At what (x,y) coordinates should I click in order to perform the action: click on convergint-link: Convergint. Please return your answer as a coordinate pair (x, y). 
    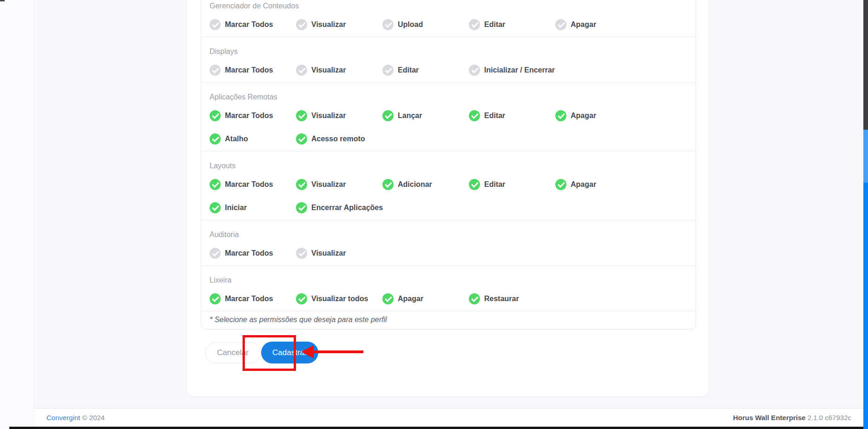
    Looking at the image, I should click on (63, 417).